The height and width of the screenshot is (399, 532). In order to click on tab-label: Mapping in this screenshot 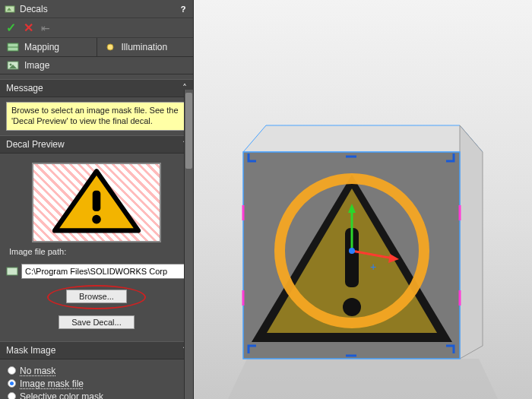, I will do `click(42, 47)`.